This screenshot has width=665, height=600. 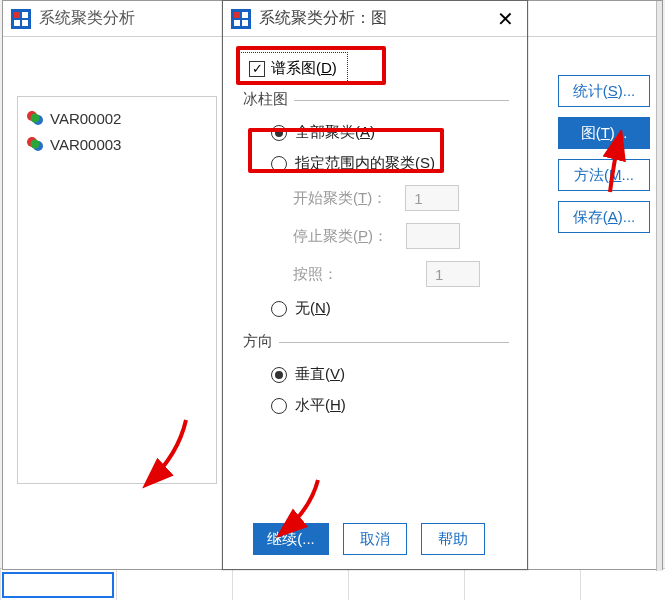 What do you see at coordinates (505, 19) in the screenshot?
I see `close-icon: ✕` at bounding box center [505, 19].